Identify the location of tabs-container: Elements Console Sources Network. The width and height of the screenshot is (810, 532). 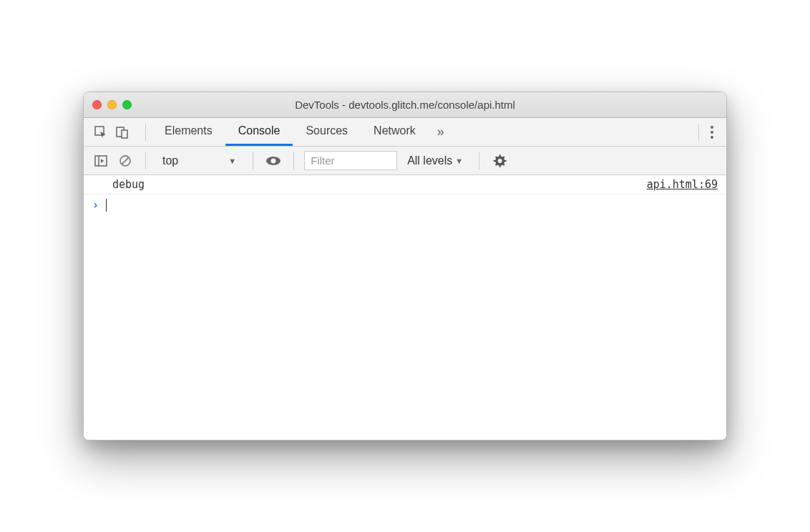
(291, 132).